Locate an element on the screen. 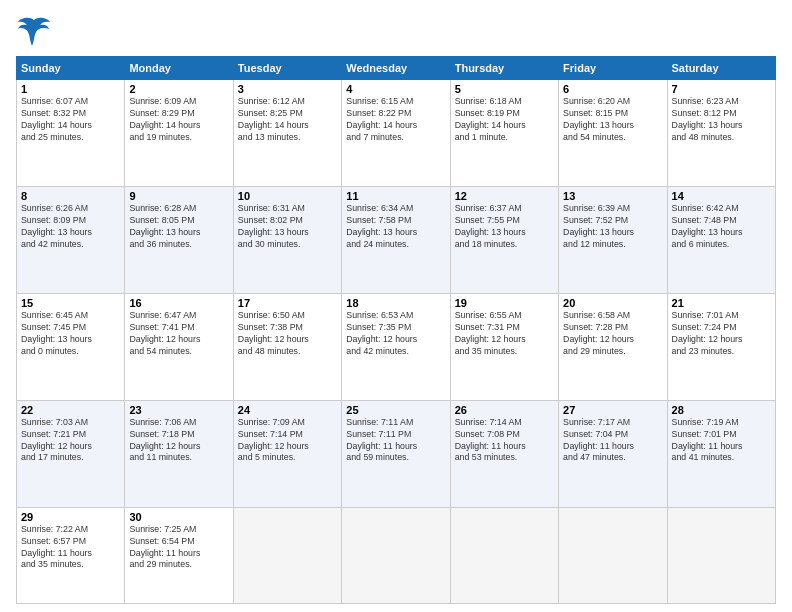 The height and width of the screenshot is (612, 792). day-detail: Sunrise: 7:11 AM Sunset: 7:11 PM Dayligh… is located at coordinates (396, 441).